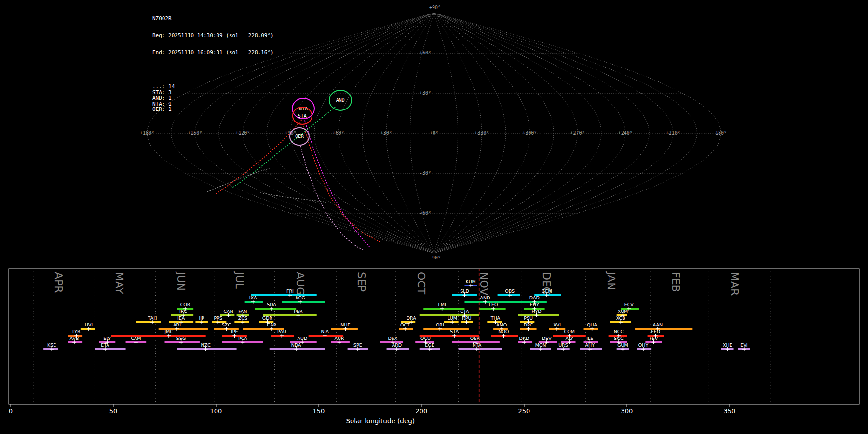  Describe the element at coordinates (74, 339) in the screenshot. I see `shower-code-label: AVB` at that location.